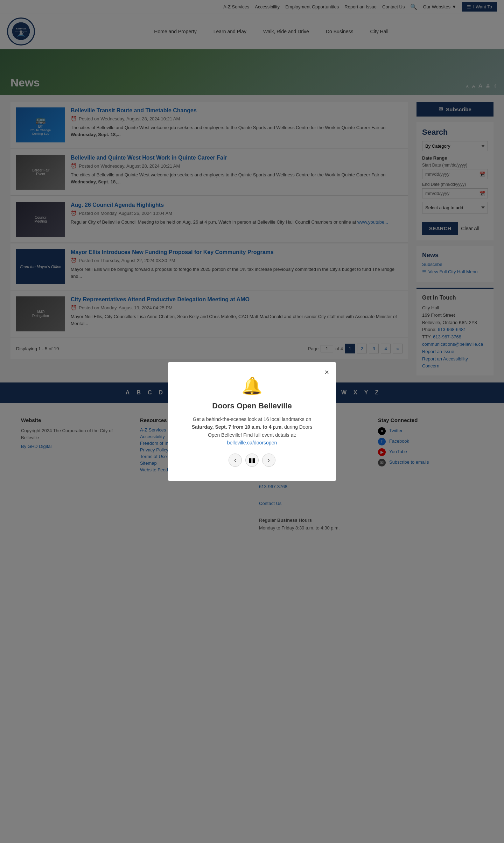  What do you see at coordinates (327, 372) in the screenshot?
I see `modal-close-button: ×` at bounding box center [327, 372].